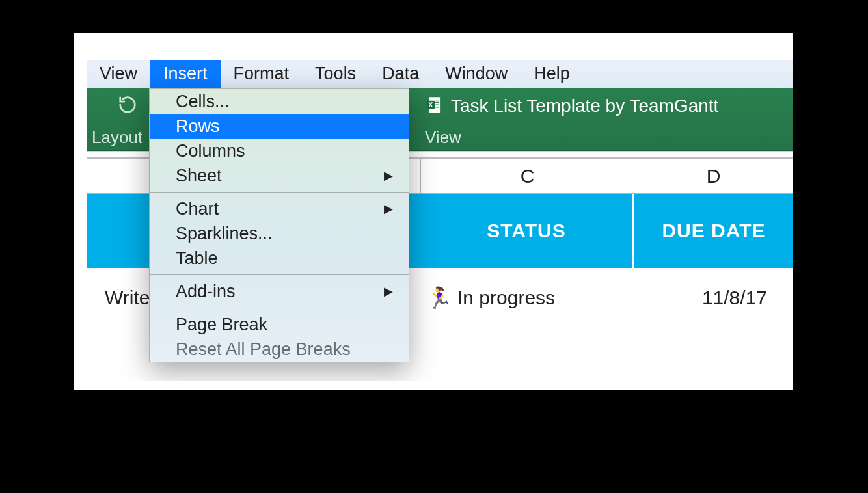 The width and height of the screenshot is (868, 493). What do you see at coordinates (714, 231) in the screenshot?
I see `header-cell-due-date: DUE DATE` at bounding box center [714, 231].